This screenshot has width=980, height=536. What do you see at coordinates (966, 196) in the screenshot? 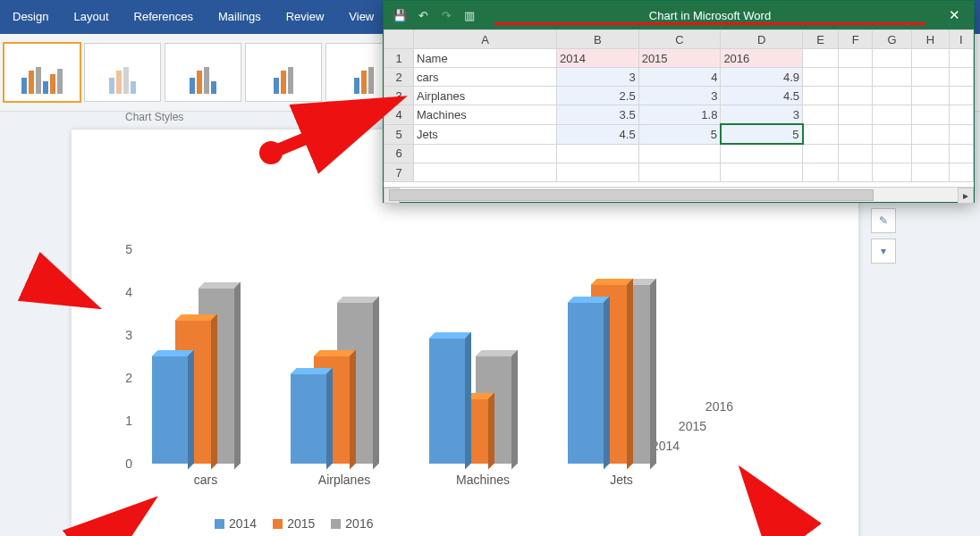
I see `scroll-right-icon: ▸` at bounding box center [966, 196].